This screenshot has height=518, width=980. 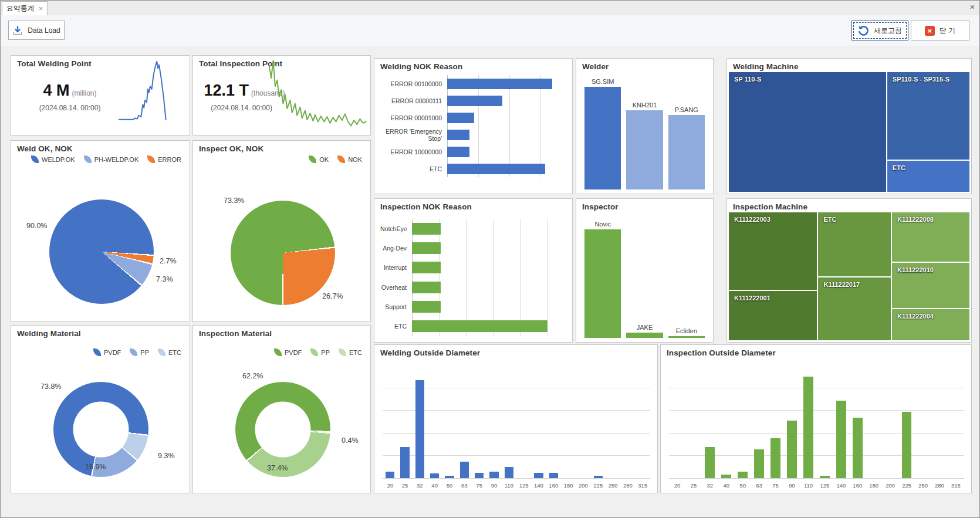 I want to click on treemap-chart: SP 110-S SP110-S - SP315-S ETC, so click(x=849, y=132).